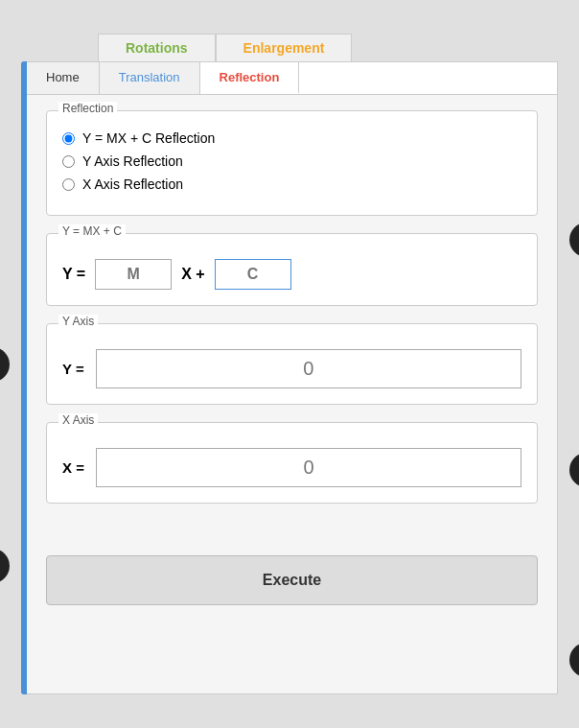  Describe the element at coordinates (250, 79) in the screenshot. I see `tab-reflection: Reflection` at that location.